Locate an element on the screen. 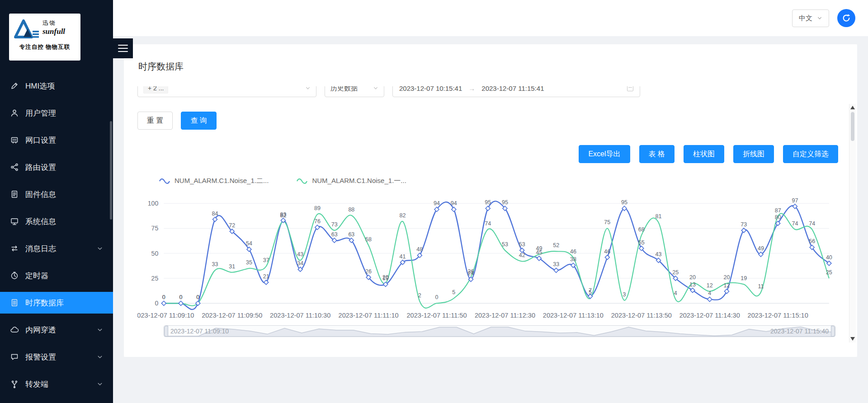  action-table-button: 表 格 is located at coordinates (657, 154).